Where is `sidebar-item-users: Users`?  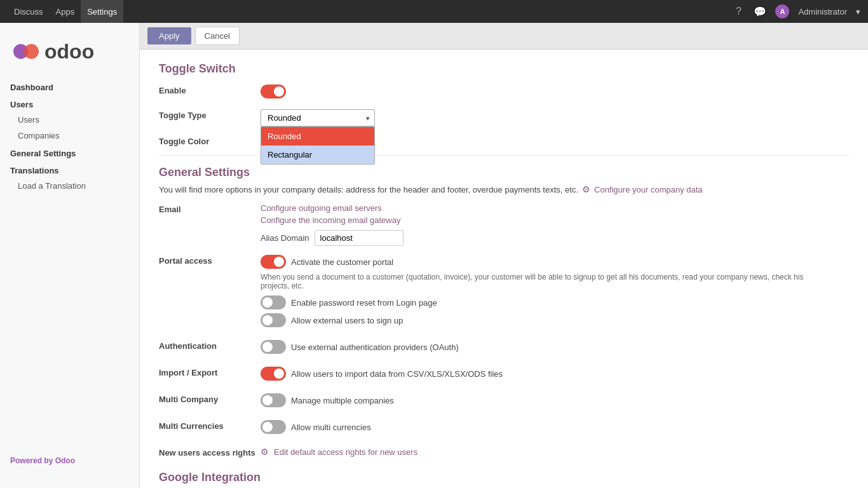 sidebar-item-users: Users is located at coordinates (70, 119).